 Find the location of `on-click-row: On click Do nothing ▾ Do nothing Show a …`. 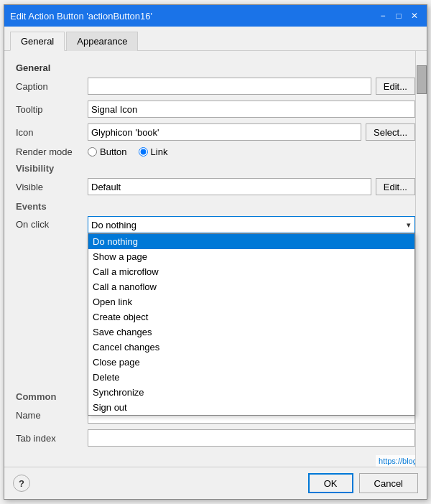

on-click-row: On click Do nothing ▾ Do nothing Show a … is located at coordinates (216, 225).